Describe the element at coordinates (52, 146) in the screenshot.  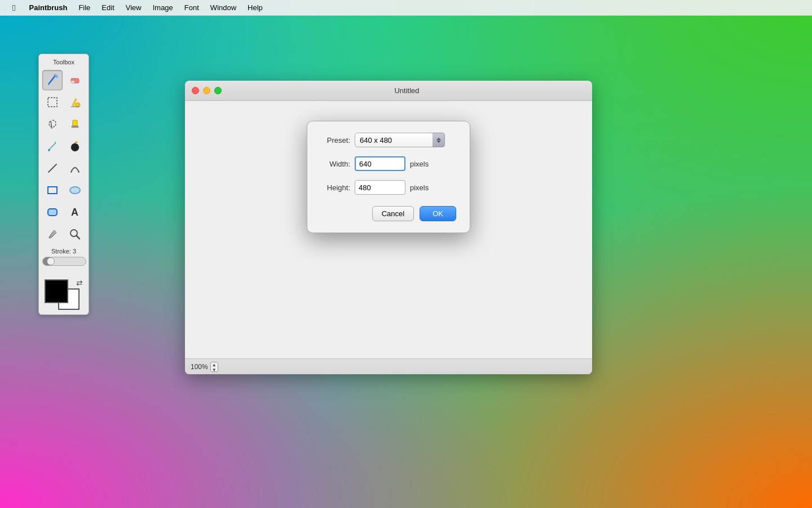
I see `brush-icon` at that location.